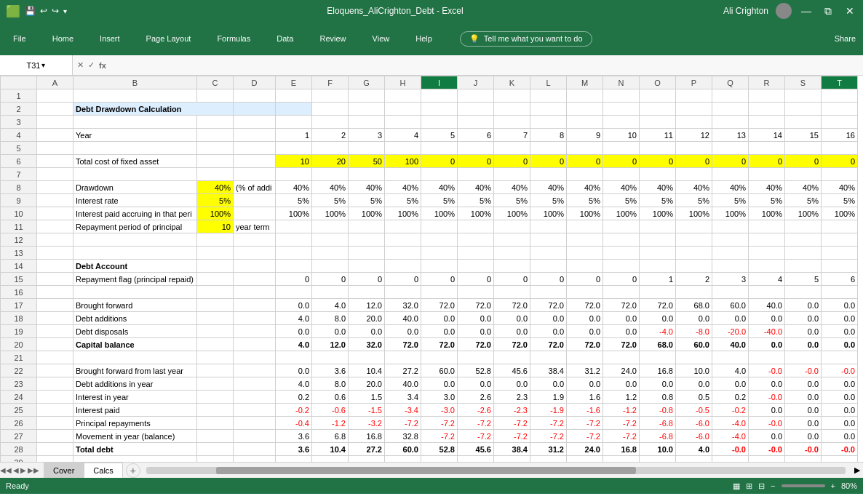 The image size is (863, 504). I want to click on cell-E26: -0.4, so click(294, 423).